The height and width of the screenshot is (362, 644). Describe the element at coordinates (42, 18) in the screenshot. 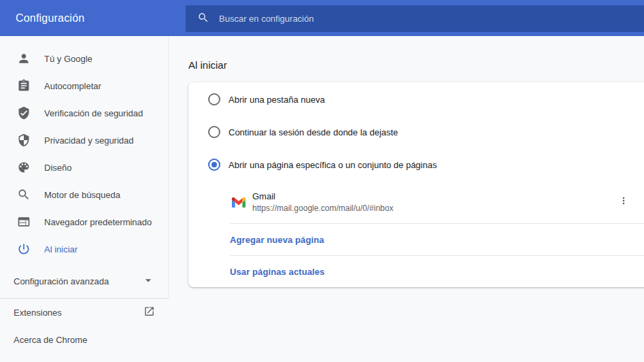

I see `page-title: Configuración` at that location.